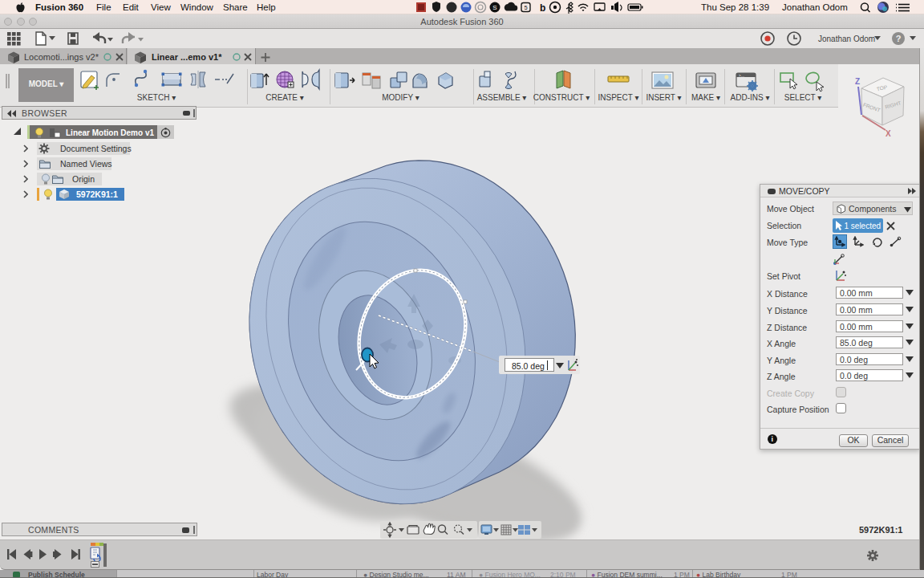 Image resolution: width=924 pixels, height=578 pixels. What do you see at coordinates (494, 8) in the screenshot?
I see `svg-text: S` at bounding box center [494, 8].